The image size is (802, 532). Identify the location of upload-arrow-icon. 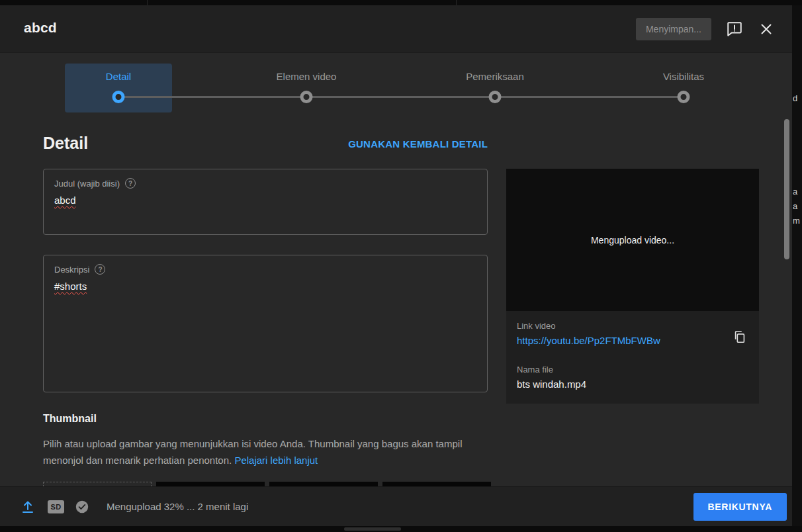
(28, 507).